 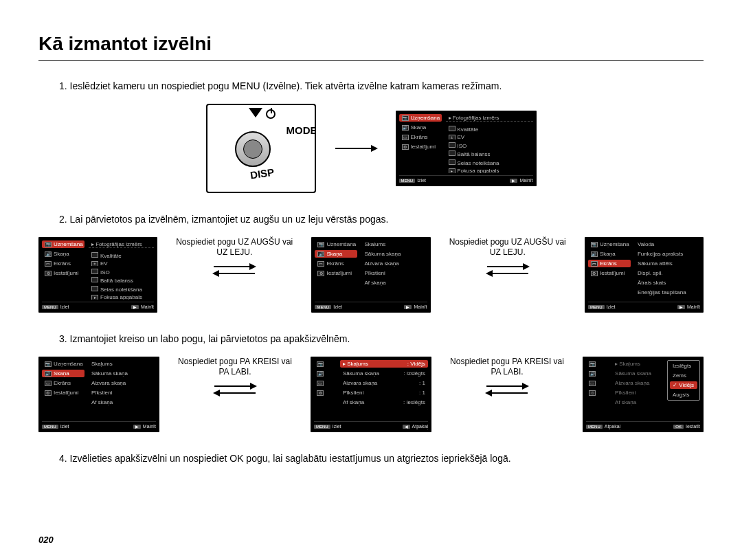 I want to click on arrow-caption-leftright: Nospiediet pogu PA KREISI vai PA LABI., so click(x=235, y=367).